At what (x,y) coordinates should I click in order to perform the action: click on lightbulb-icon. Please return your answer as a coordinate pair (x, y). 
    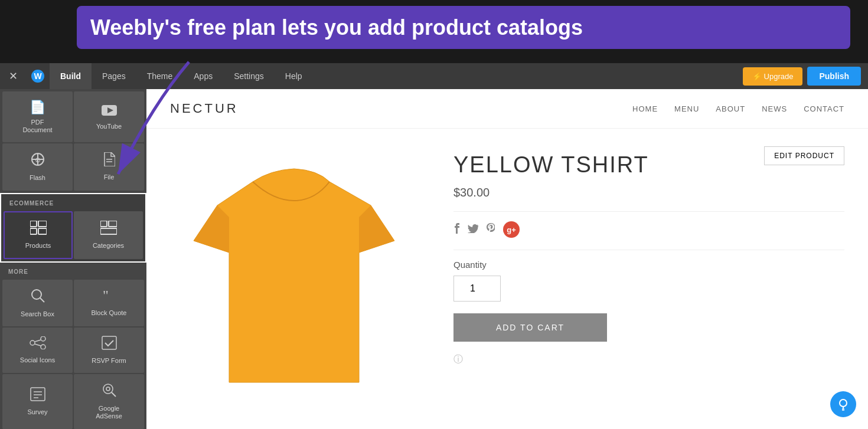
    Looking at the image, I should click on (843, 404).